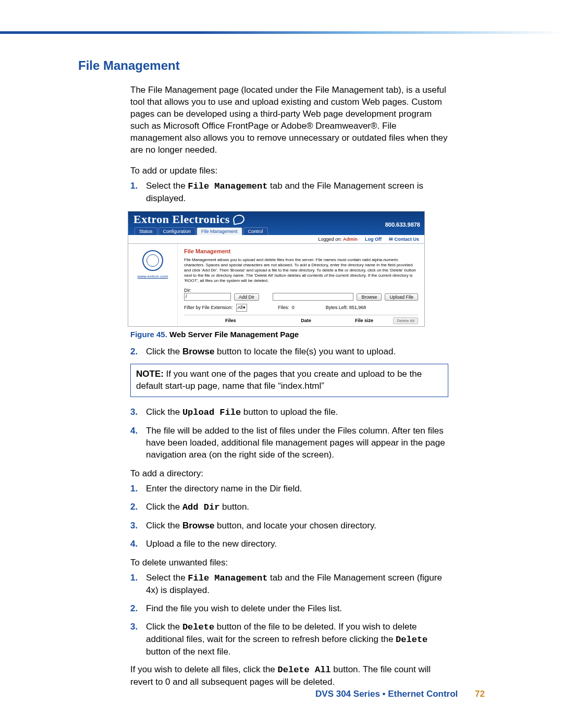 The image size is (563, 728). What do you see at coordinates (149, 335) in the screenshot?
I see `figure-label: Figure 45.` at bounding box center [149, 335].